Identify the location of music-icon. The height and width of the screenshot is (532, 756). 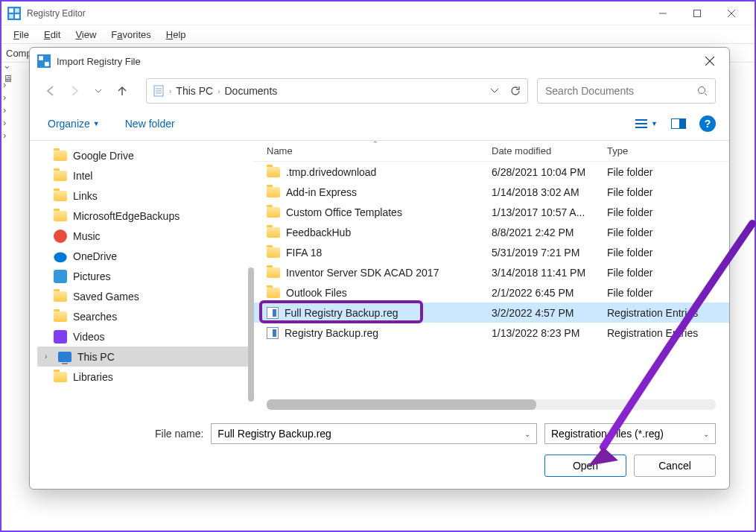
(60, 236).